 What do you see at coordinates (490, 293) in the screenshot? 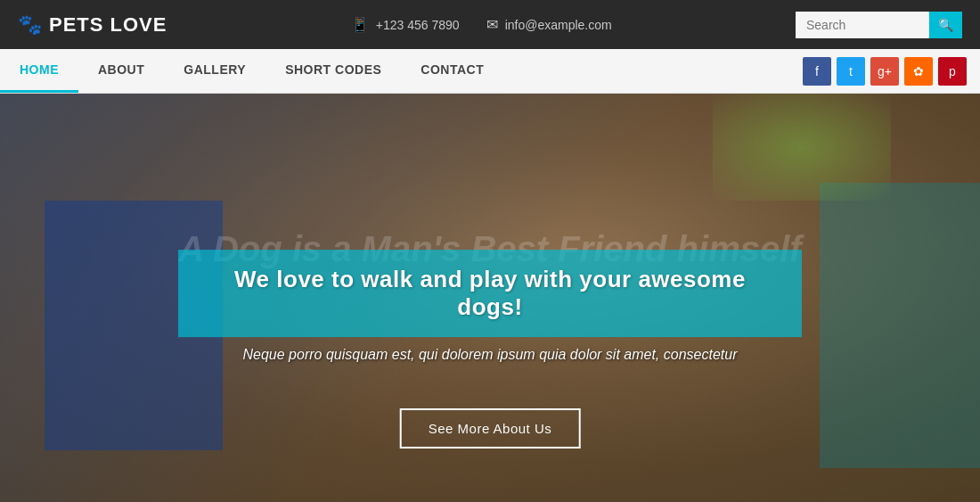
I see `hero-banner: We love to walk and play with your aweso…` at bounding box center [490, 293].